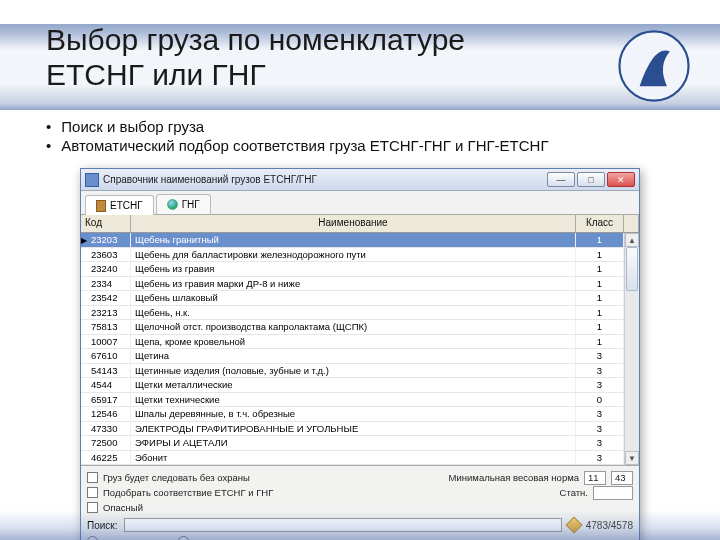 The width and height of the screenshot is (720, 540). What do you see at coordinates (106, 327) in the screenshot?
I see `cell-code: 75813` at bounding box center [106, 327].